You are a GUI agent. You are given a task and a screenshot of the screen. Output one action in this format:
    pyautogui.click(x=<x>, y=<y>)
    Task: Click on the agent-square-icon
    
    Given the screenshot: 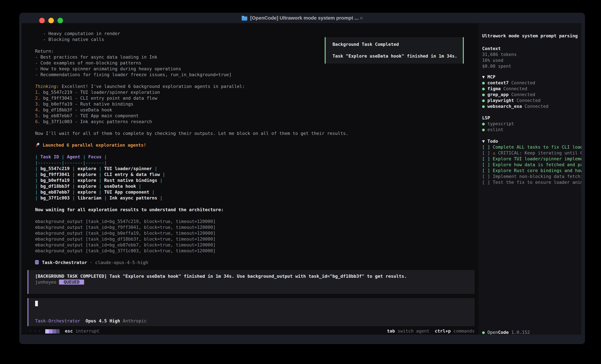 What is the action you would take?
    pyautogui.click(x=37, y=262)
    